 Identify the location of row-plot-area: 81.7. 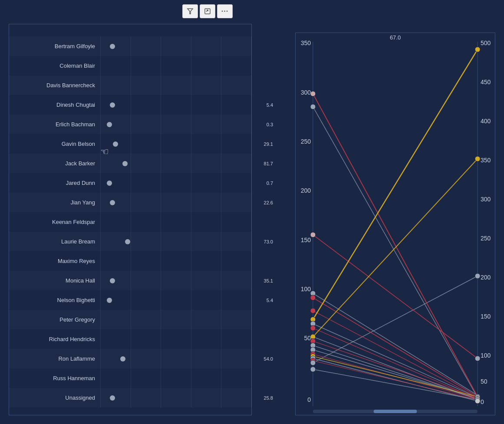
(176, 163).